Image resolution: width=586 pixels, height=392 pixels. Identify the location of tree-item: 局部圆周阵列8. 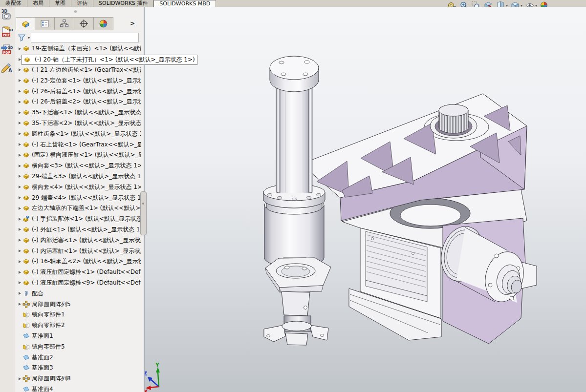
(78, 379).